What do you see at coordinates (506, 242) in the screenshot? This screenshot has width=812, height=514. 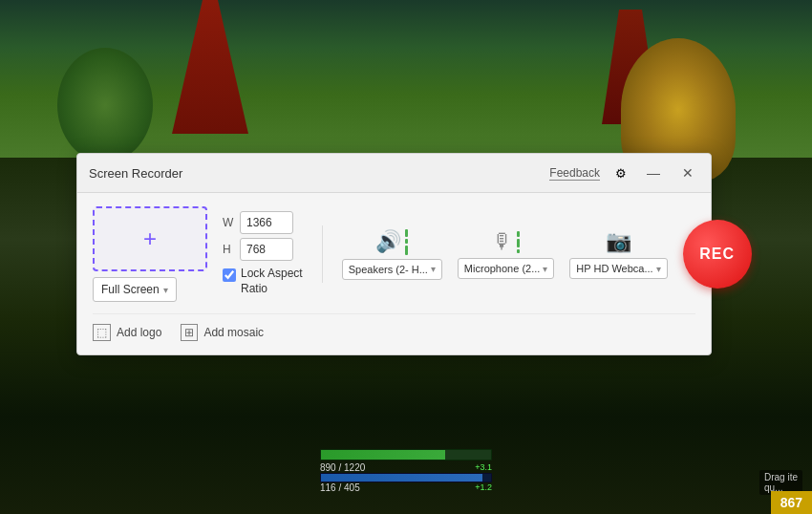 I see `microphone-icon-area: 🎙` at bounding box center [506, 242].